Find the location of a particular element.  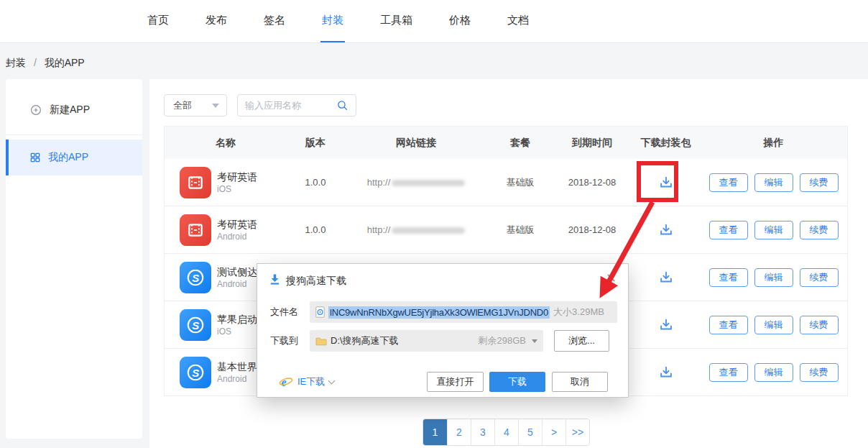

col-header-download: 下载封装包 is located at coordinates (665, 143).